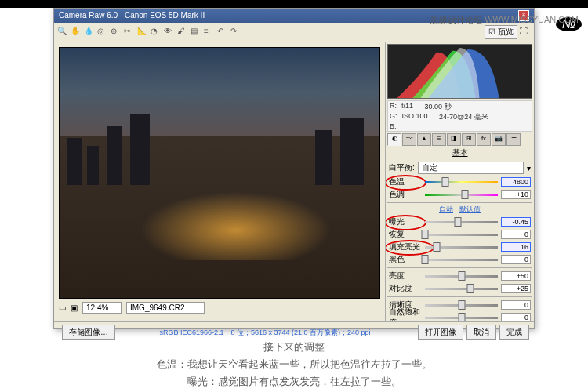 The image size is (588, 392). I want to click on done-button: 完成, so click(514, 332).